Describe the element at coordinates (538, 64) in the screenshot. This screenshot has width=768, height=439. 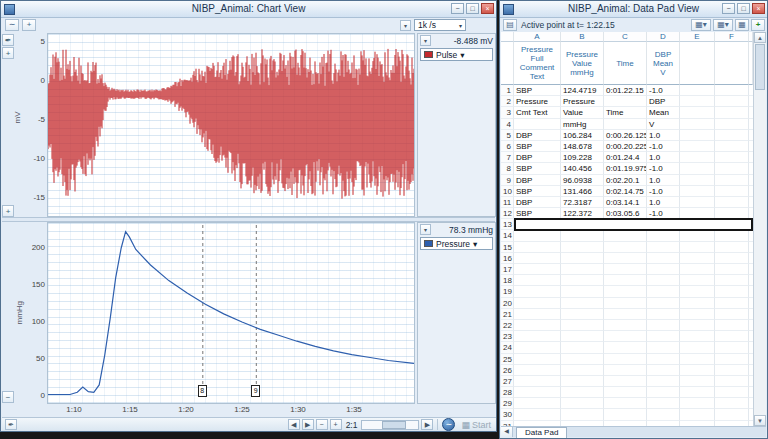
I see `column-header: Pressure Full Comment Text` at that location.